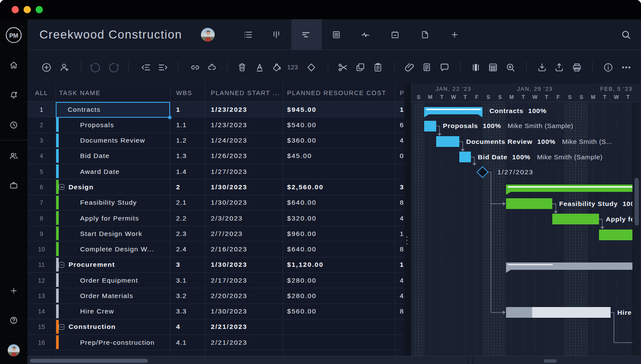 Image resolution: width=641 pixels, height=364 pixels. I want to click on cell-task-name, so click(124, 353).